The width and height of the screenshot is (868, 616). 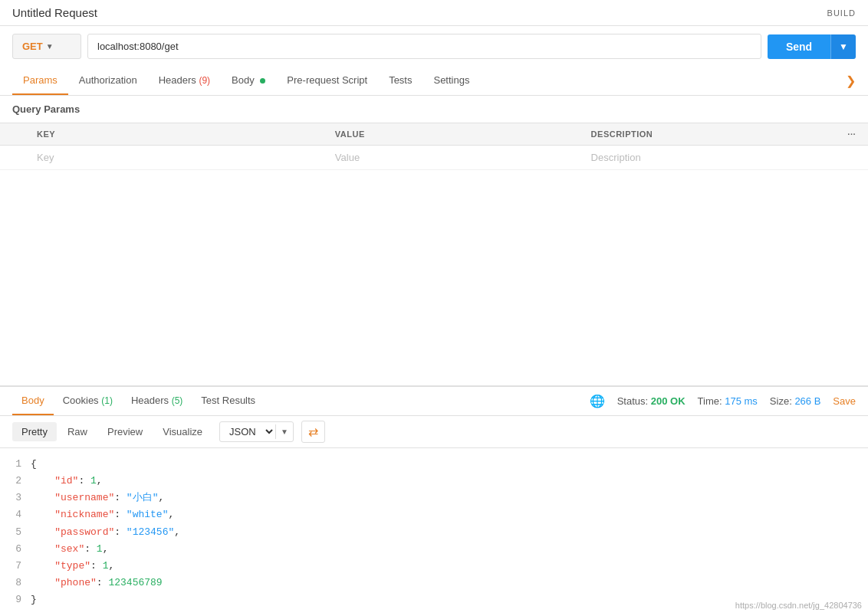 I want to click on col-value-header: VALUE, so click(x=451, y=135).